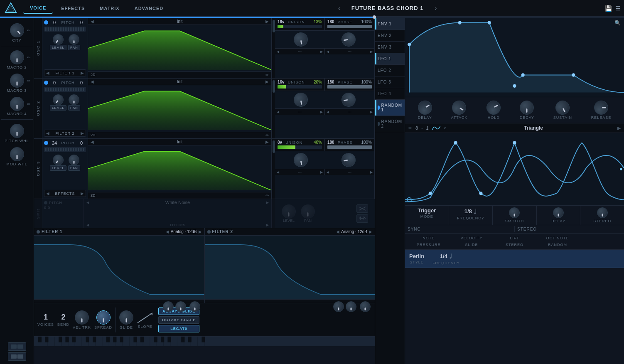 The image size is (624, 364). What do you see at coordinates (274, 86) in the screenshot?
I see `osc2-scroll-thumb` at bounding box center [274, 86].